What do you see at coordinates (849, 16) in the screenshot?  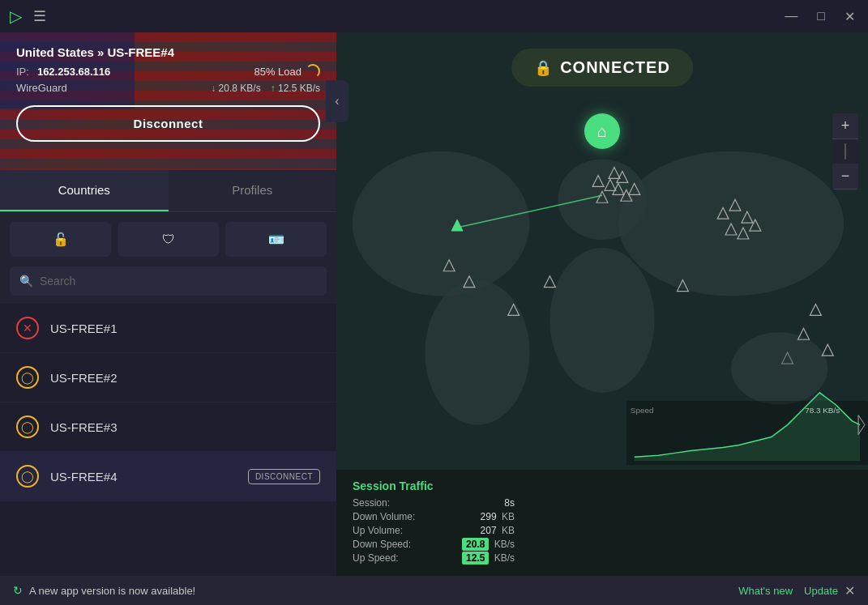 I see `close-button: ✕` at bounding box center [849, 16].